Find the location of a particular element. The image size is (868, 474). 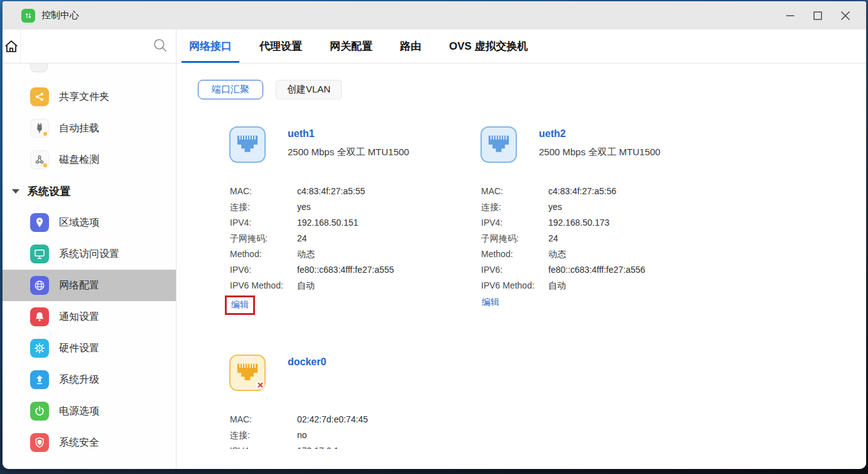

create-vlan-button: 创建VLAN is located at coordinates (309, 89).